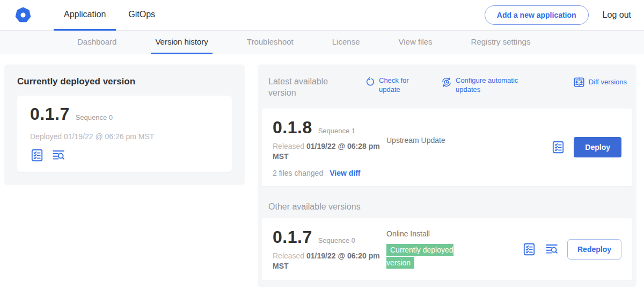 The image size is (644, 288). I want to click on available-panel-title: Latest available version, so click(302, 88).